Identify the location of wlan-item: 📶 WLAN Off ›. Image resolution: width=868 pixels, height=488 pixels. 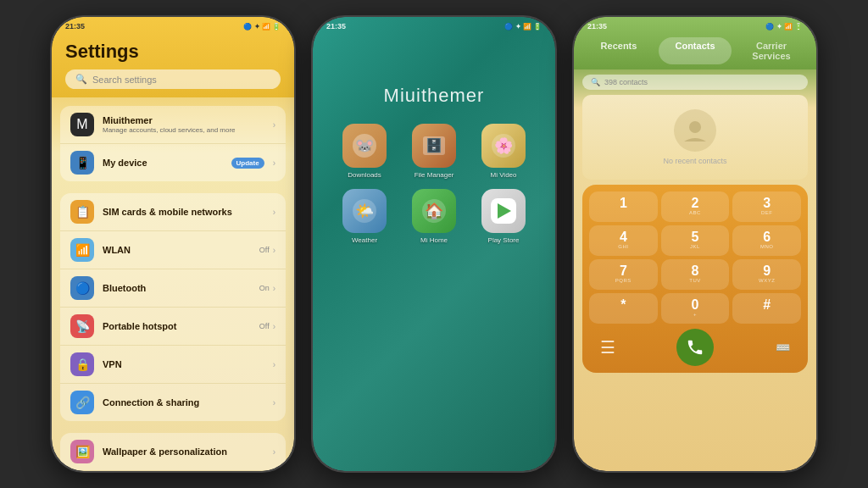
(173, 251).